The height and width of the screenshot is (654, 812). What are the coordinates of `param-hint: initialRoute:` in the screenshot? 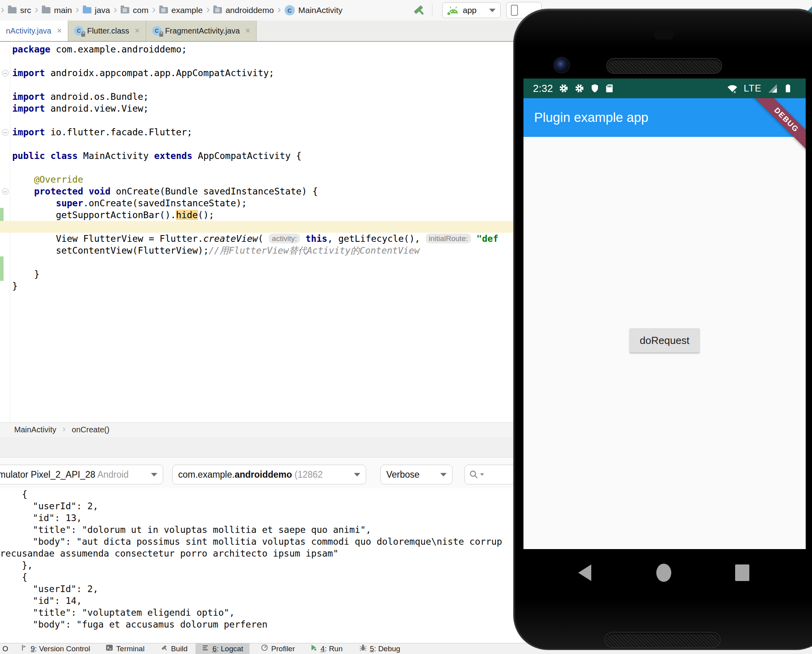 It's located at (449, 238).